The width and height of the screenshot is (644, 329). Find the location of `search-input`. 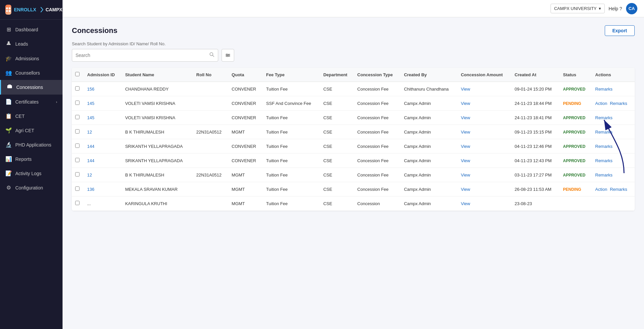

search-input is located at coordinates (142, 55).